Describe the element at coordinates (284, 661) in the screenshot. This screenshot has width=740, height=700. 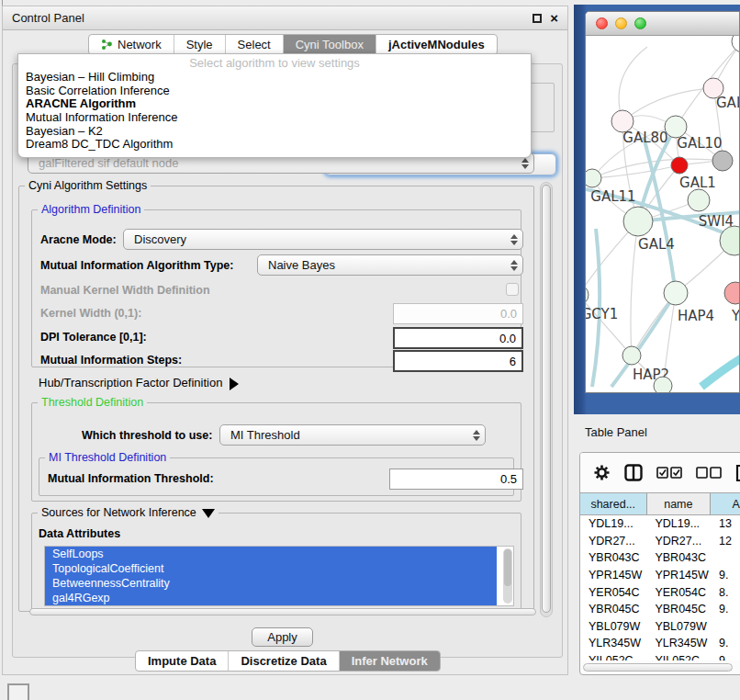
I see `tab-discretize-data: Discretize Data` at that location.